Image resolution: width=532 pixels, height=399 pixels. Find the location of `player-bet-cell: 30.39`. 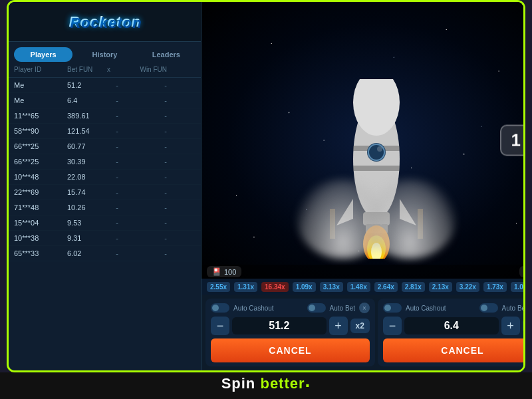

player-bet-cell: 30.39 is located at coordinates (87, 162).